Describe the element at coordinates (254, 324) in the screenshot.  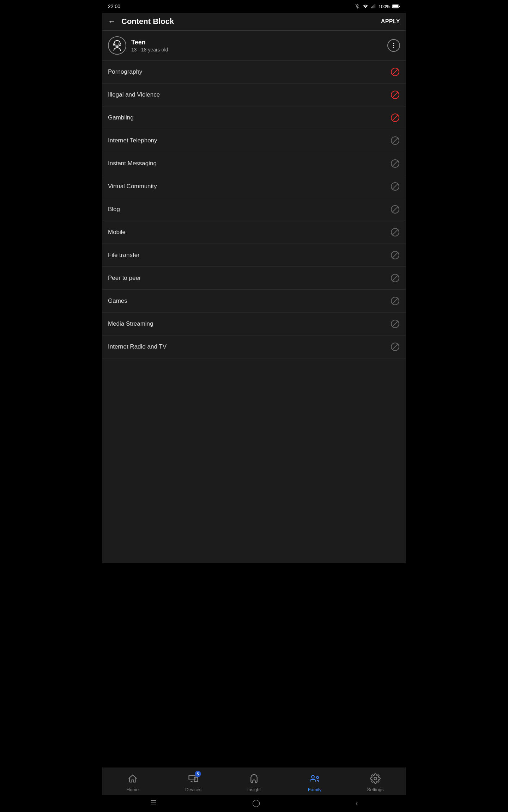
I see `content-item: Media Streaming` at that location.